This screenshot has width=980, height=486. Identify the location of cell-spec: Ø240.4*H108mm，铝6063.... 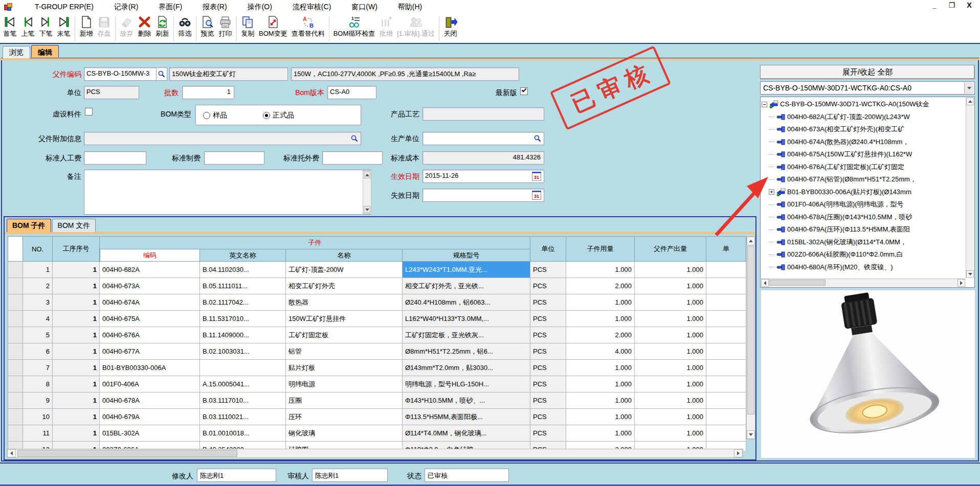
(466, 303).